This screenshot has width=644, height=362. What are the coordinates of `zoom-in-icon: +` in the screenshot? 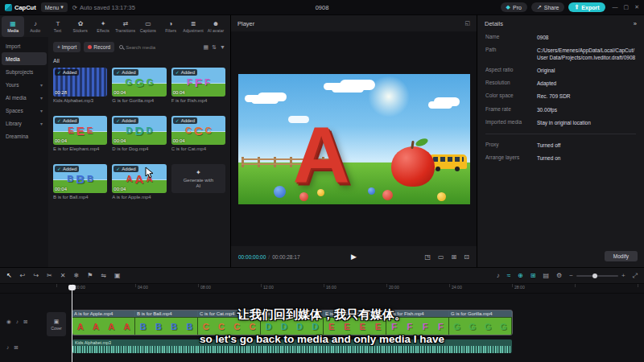 It's located at (623, 276).